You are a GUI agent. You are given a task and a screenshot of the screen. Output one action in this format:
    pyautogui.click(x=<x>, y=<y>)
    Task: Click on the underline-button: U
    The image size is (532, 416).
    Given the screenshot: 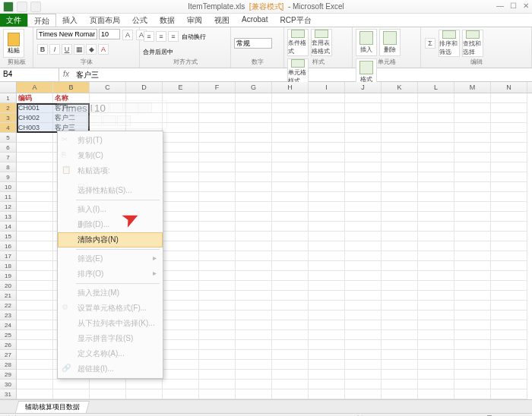 What is the action you would take?
    pyautogui.click(x=67, y=49)
    